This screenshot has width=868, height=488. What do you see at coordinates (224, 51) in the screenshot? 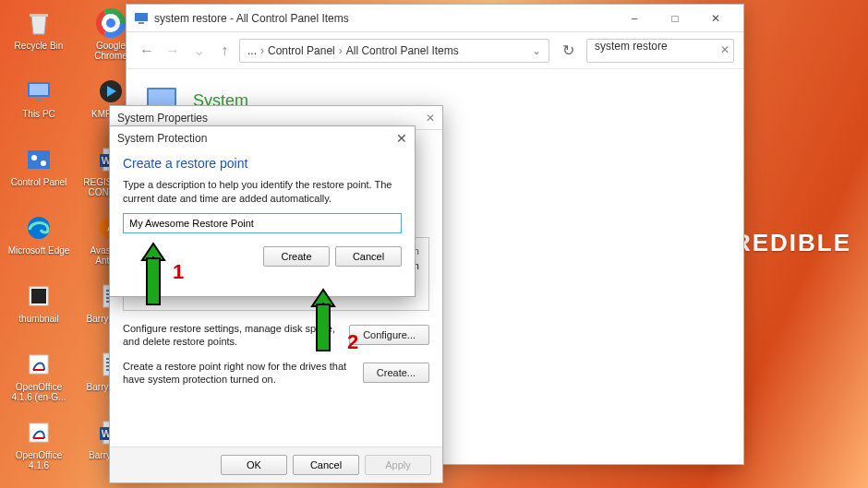
I see `nav-up-button: ↑` at bounding box center [224, 51].